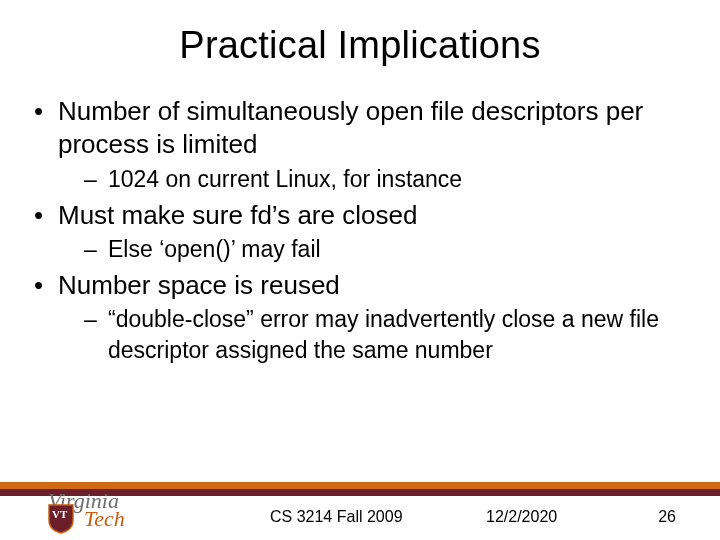 This screenshot has height=540, width=720. Describe the element at coordinates (374, 335) in the screenshot. I see `sub-bullet-item: “double-close” error may inadvertently c…` at that location.